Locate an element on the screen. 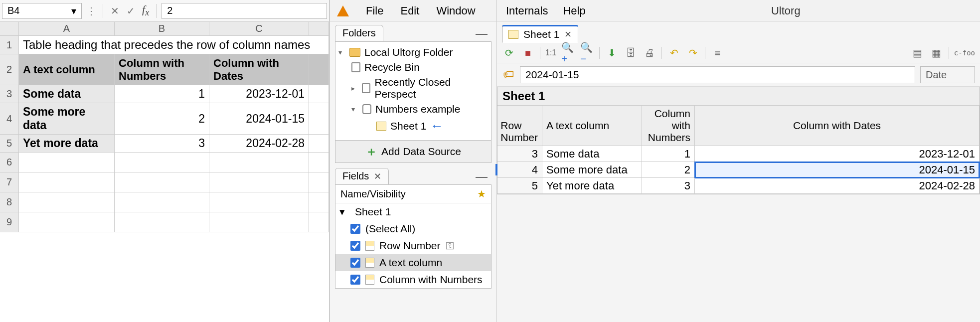  value-input: 2024-01-15 is located at coordinates (718, 75).